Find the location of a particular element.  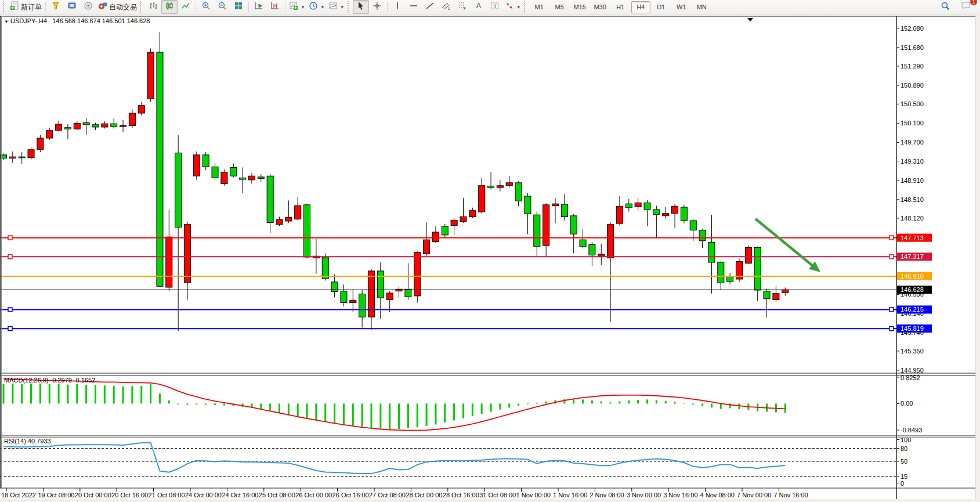

timeframe-button-d1: D1 is located at coordinates (661, 7).